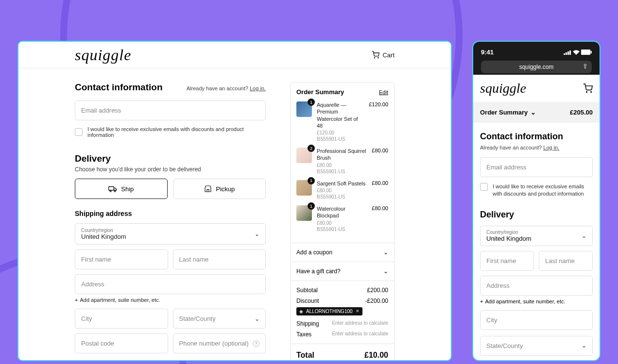 This screenshot has width=618, height=364. What do you see at coordinates (342, 154) in the screenshot?
I see `item-name: Professional Squirrel Brush` at bounding box center [342, 154].